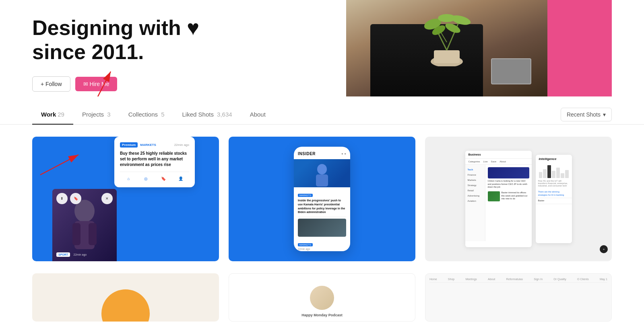  Describe the element at coordinates (322, 315) in the screenshot. I see `podcast-title: Happy Monday Podcast` at that location.